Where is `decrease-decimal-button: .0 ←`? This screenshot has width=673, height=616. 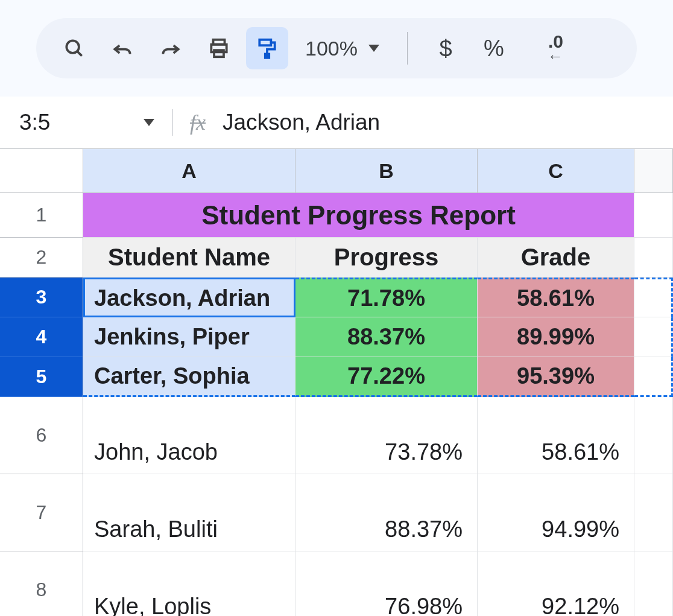
decrease-decimal-button: .0 ← is located at coordinates (542, 48).